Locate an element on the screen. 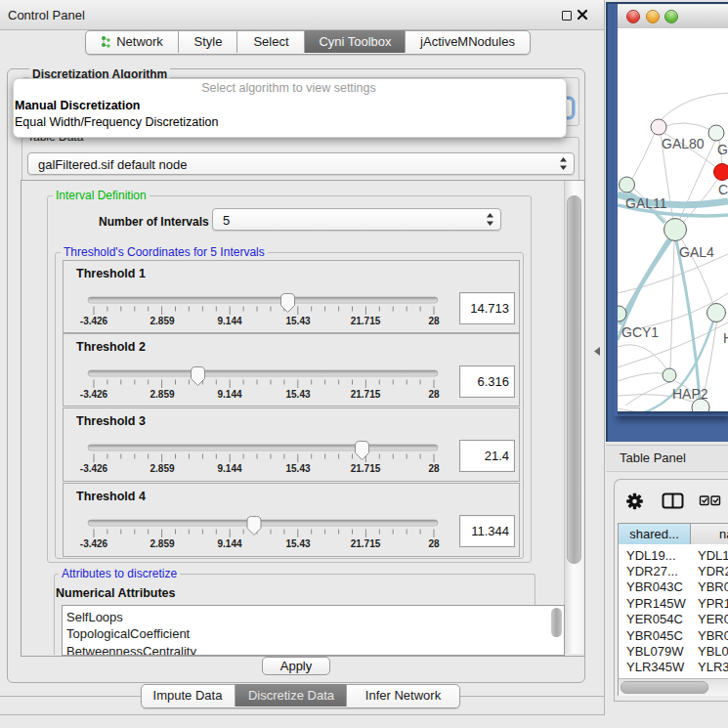 This screenshot has width=728, height=728. svg-text: HAP2 is located at coordinates (690, 394).